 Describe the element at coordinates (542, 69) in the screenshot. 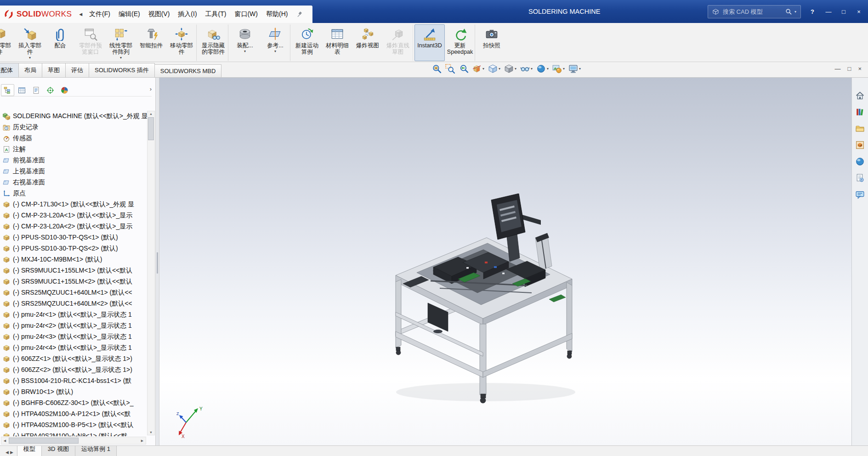

I see `edit-appearance-button: ▾` at that location.